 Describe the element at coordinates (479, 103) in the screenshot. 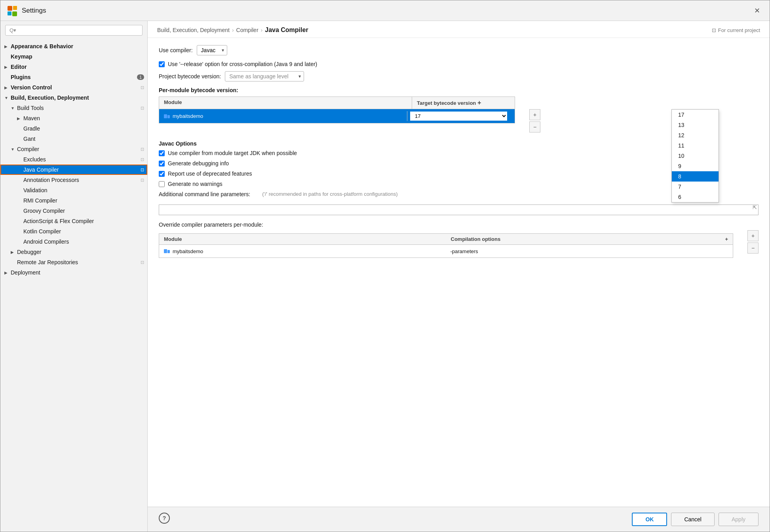

I see `add-module-btn: +` at that location.